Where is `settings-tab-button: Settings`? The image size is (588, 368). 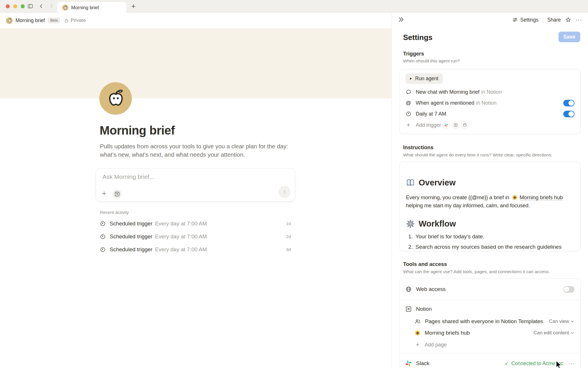 settings-tab-button: Settings is located at coordinates (525, 20).